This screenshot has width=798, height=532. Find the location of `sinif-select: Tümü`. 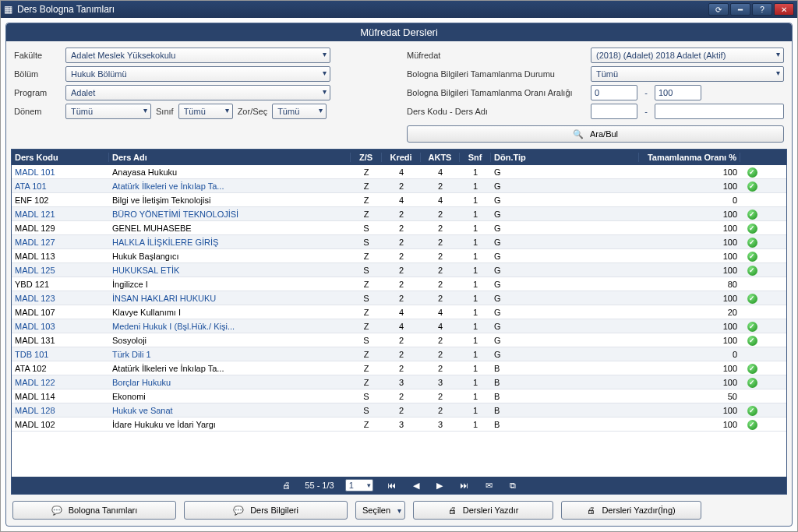

sinif-select: Tümü is located at coordinates (206, 111).